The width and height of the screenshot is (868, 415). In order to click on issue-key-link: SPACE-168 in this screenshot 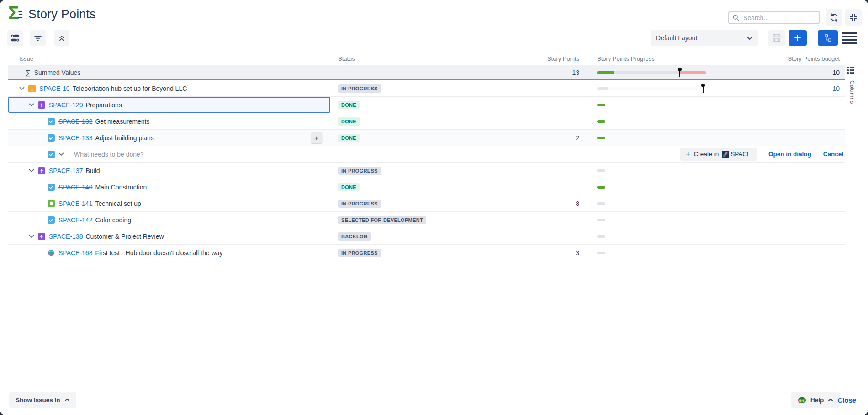, I will do `click(75, 253)`.